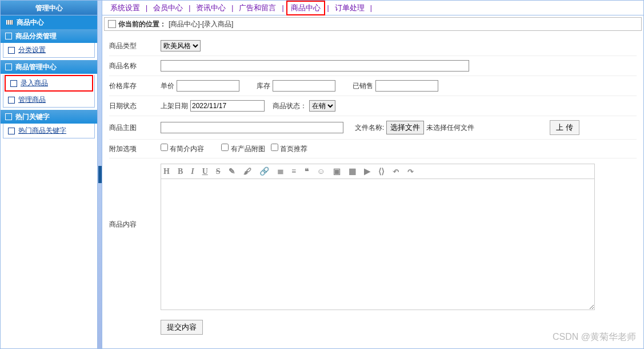 The image size is (644, 349). I want to click on strike-icon: S, so click(218, 172).